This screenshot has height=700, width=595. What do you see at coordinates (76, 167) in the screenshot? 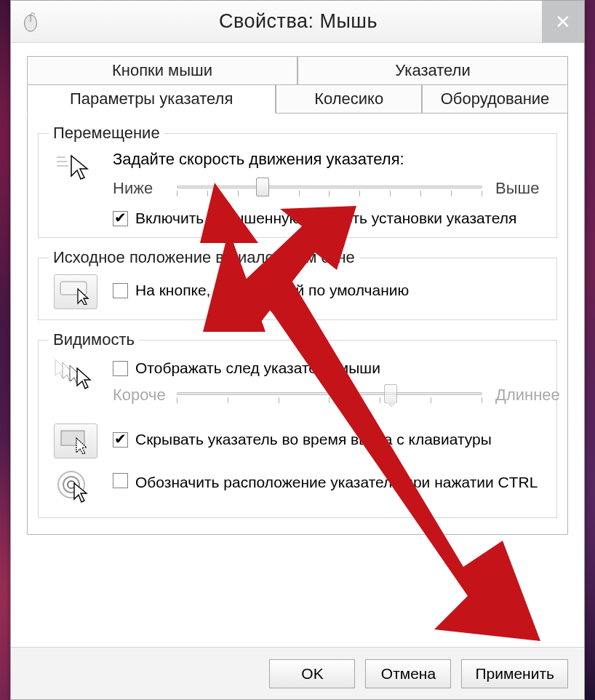
I see `cursor-speed-icon` at bounding box center [76, 167].